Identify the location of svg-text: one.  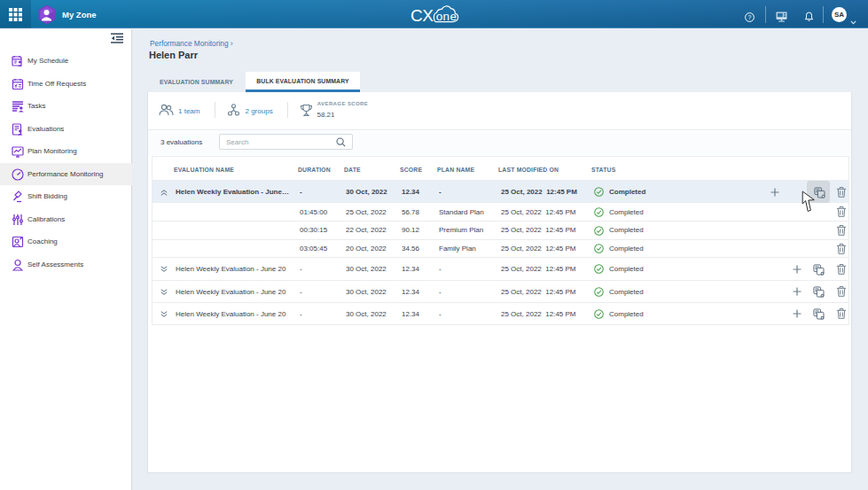
(447, 16).